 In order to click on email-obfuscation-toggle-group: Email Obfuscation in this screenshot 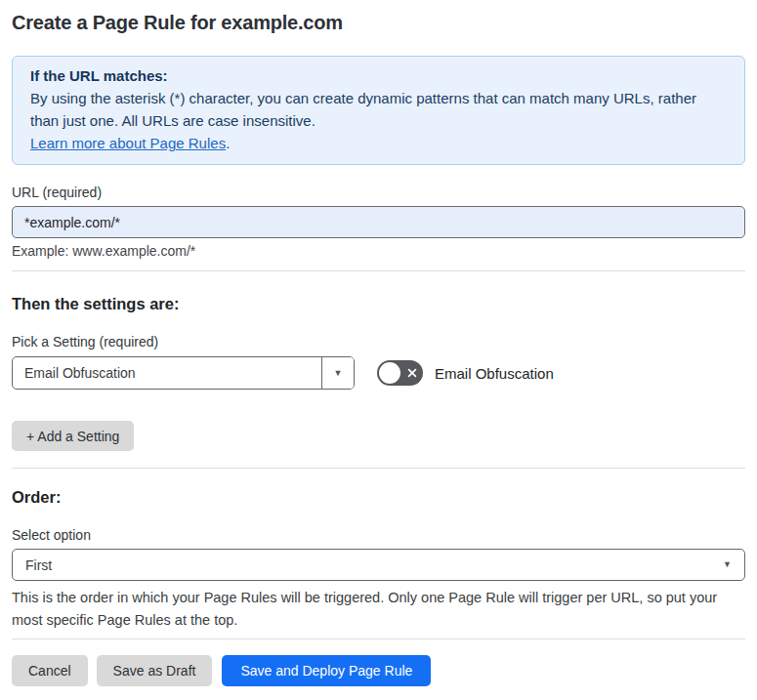, I will do `click(465, 373)`.